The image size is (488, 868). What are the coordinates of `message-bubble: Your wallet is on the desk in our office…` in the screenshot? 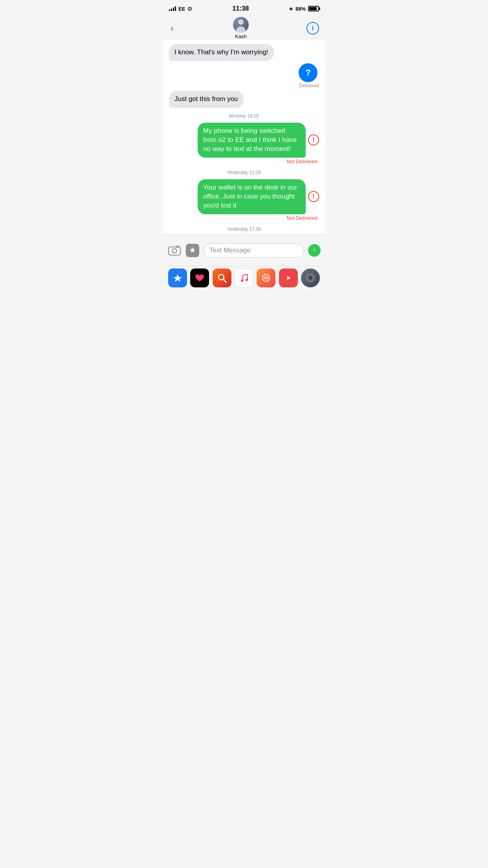 It's located at (251, 197).